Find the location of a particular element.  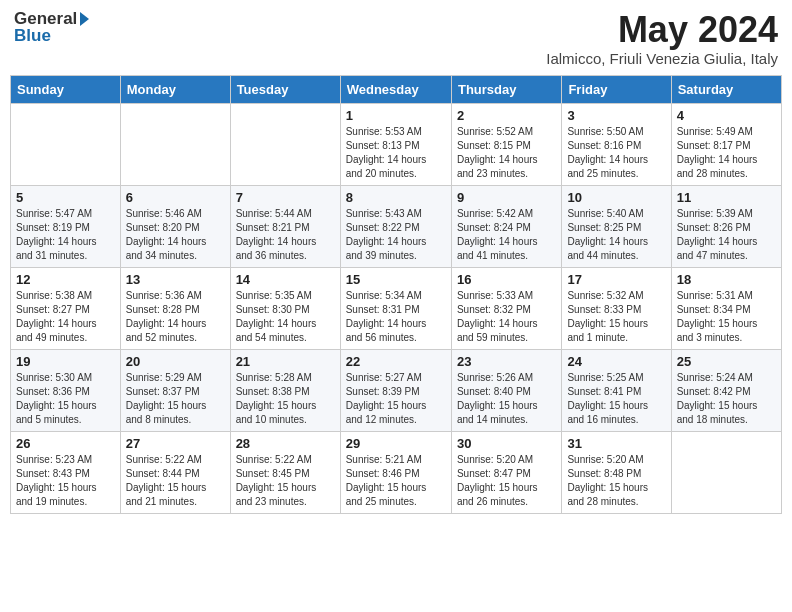

calendar-cell: 12Sunrise: 5:38 AM Sunset: 8:27 PM Dayli… is located at coordinates (66, 308).